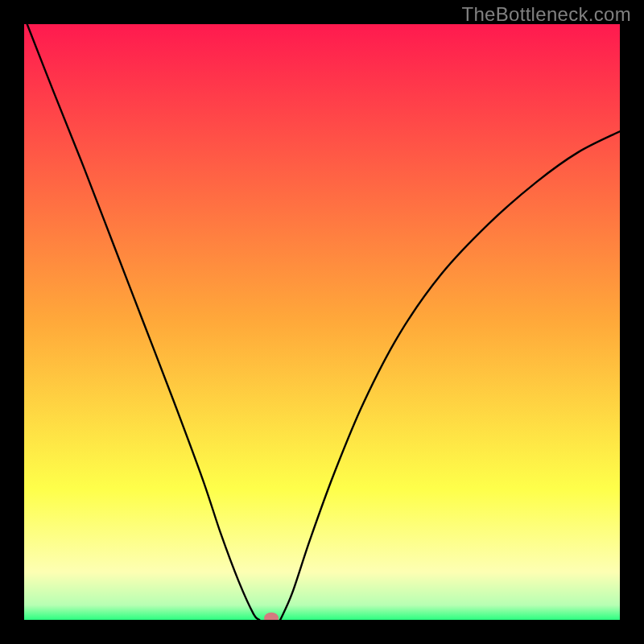  What do you see at coordinates (546, 14) in the screenshot?
I see `watermark-text: TheBottleneck.com` at bounding box center [546, 14].